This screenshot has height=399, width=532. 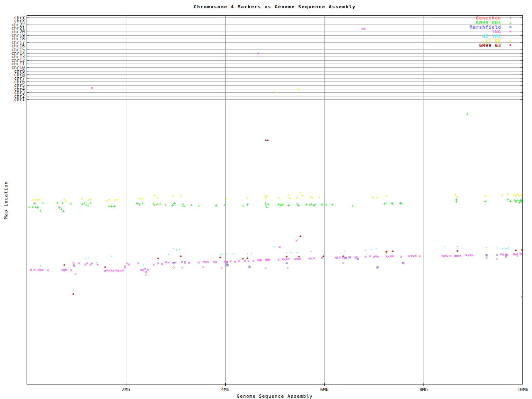 I want to click on axis-tick-right-chr19, so click(x=521, y=36).